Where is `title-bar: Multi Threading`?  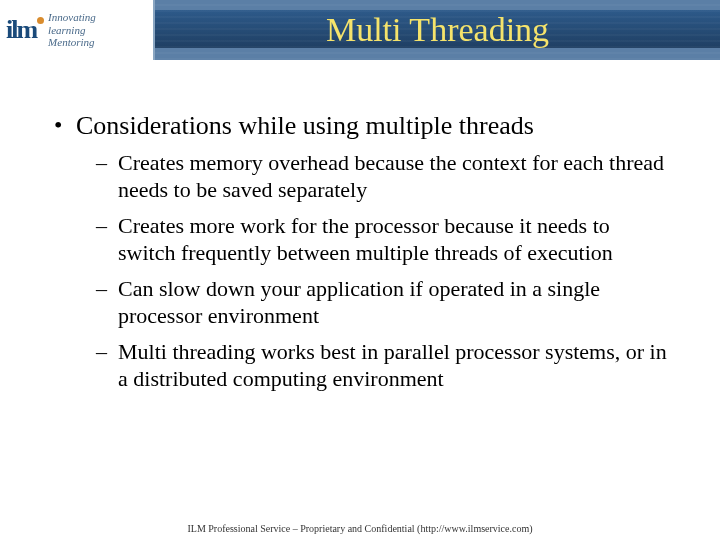
title-bar: Multi Threading is located at coordinates (438, 30).